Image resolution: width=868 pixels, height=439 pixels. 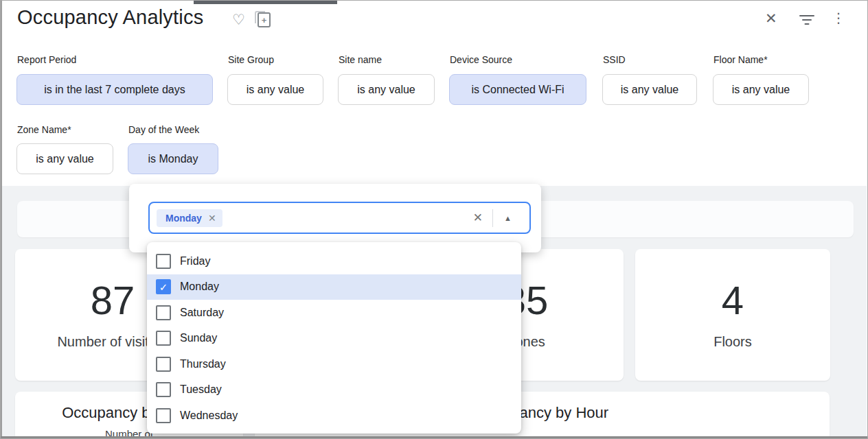 I want to click on filter-chip-day-of-week: is Monday, so click(x=173, y=159).